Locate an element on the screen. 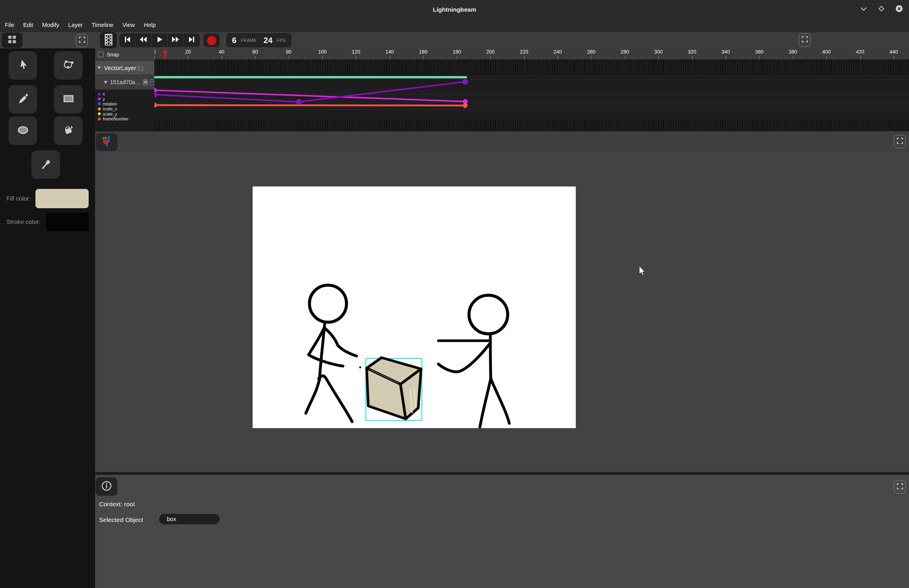 The height and width of the screenshot is (588, 909). rewind-button is located at coordinates (143, 40).